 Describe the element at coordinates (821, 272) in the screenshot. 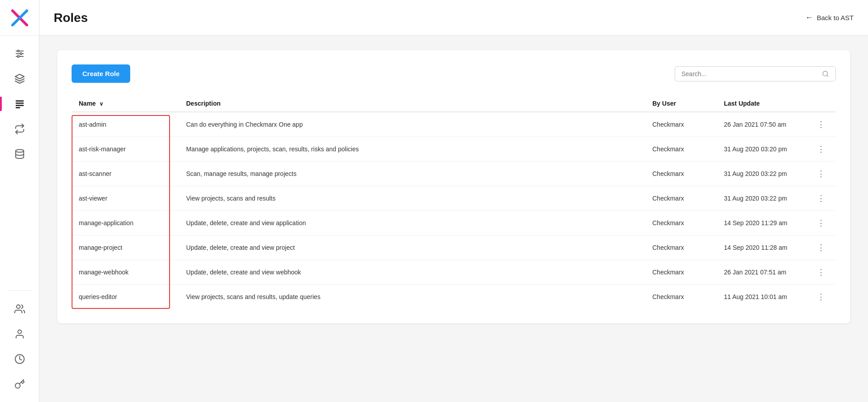

I see `row-menu-6: ⋮` at that location.